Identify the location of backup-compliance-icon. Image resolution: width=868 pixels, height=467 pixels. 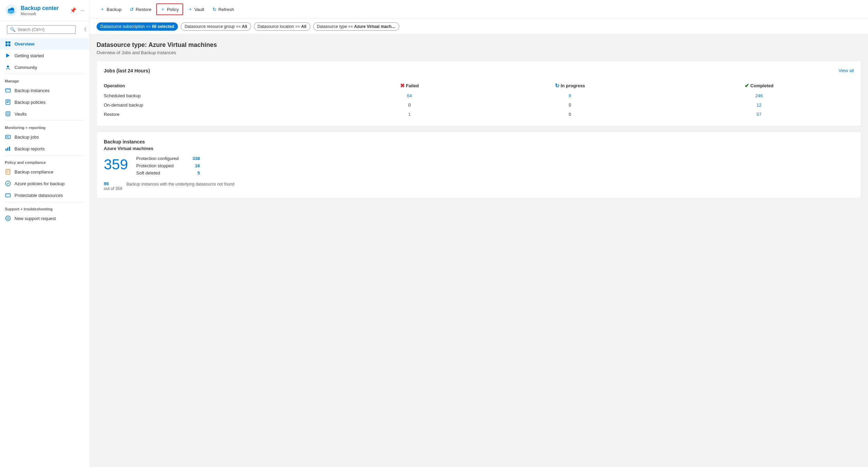
(8, 172).